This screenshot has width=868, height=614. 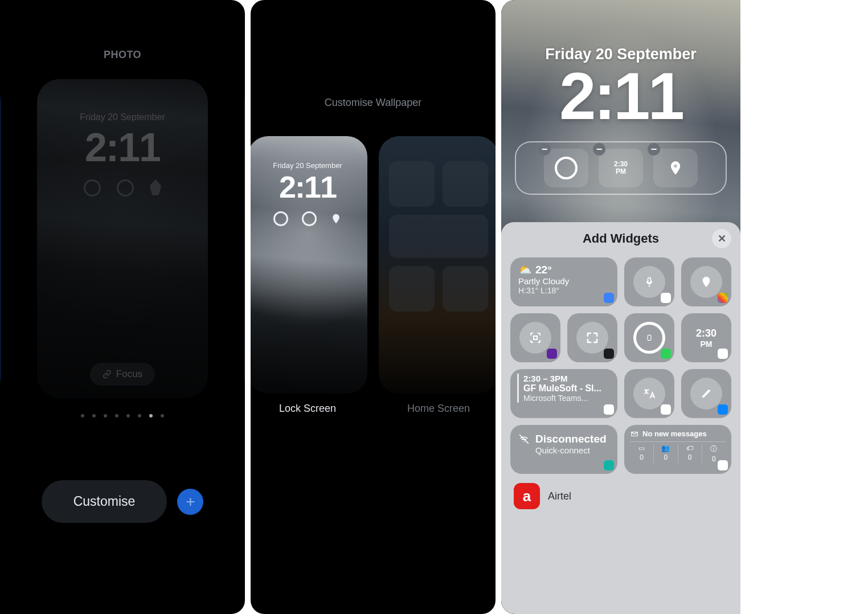 I want to click on widget-watch-battery: −, so click(x=566, y=168).